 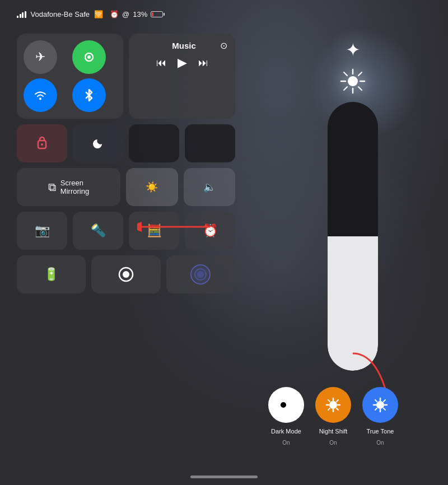 What do you see at coordinates (333, 417) in the screenshot?
I see `night-shift-container: Night Shift On` at bounding box center [333, 417].